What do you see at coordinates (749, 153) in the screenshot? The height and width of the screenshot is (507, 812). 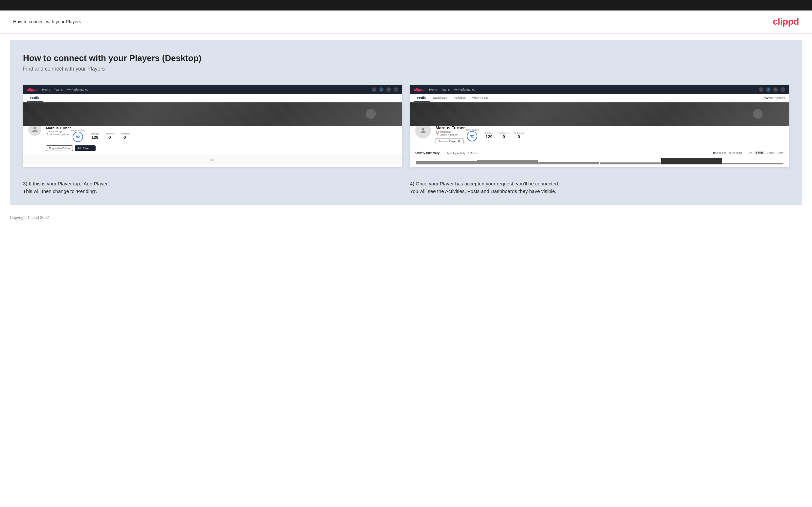 I see `activity-filters: On course Off course 1 yr 6 mths 3 mths …` at bounding box center [749, 153].